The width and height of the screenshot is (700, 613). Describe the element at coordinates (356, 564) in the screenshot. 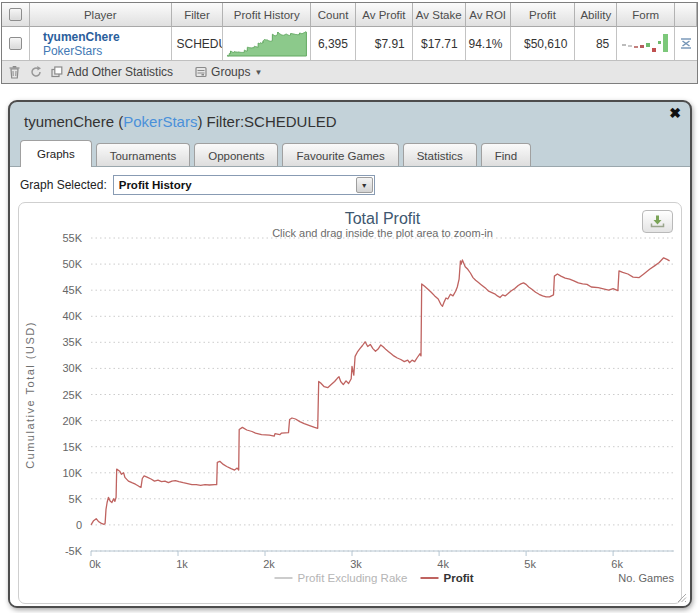

I see `svg-text: 3k` at that location.